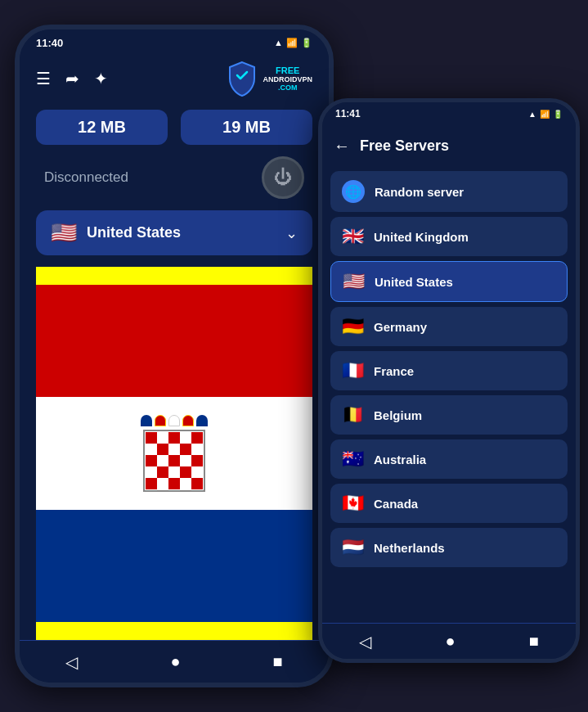 The image size is (588, 712). I want to click on c24, so click(186, 484).